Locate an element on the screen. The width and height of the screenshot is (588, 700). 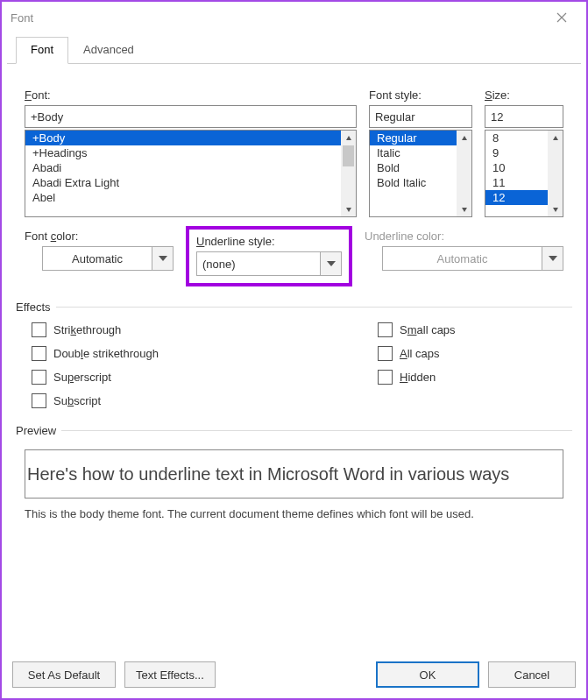
font-color-dropdown: Automatic is located at coordinates (108, 258).